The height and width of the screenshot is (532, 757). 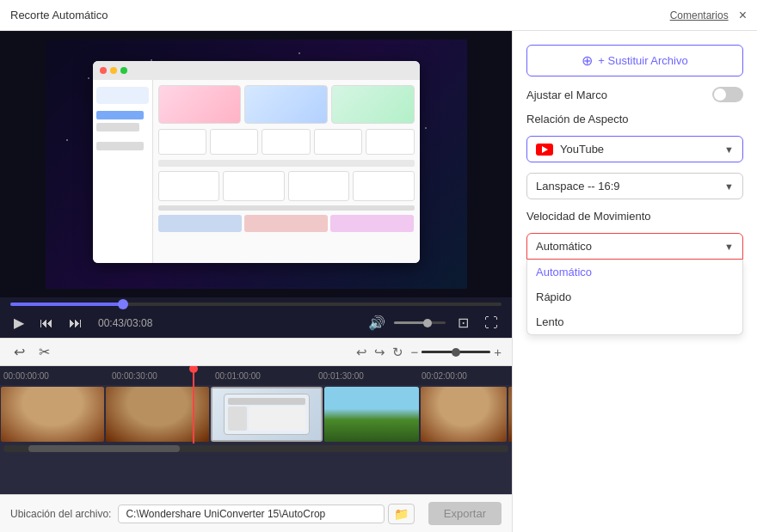 I want to click on platform-dropdown-container: YouTube ▼, so click(x=635, y=150).